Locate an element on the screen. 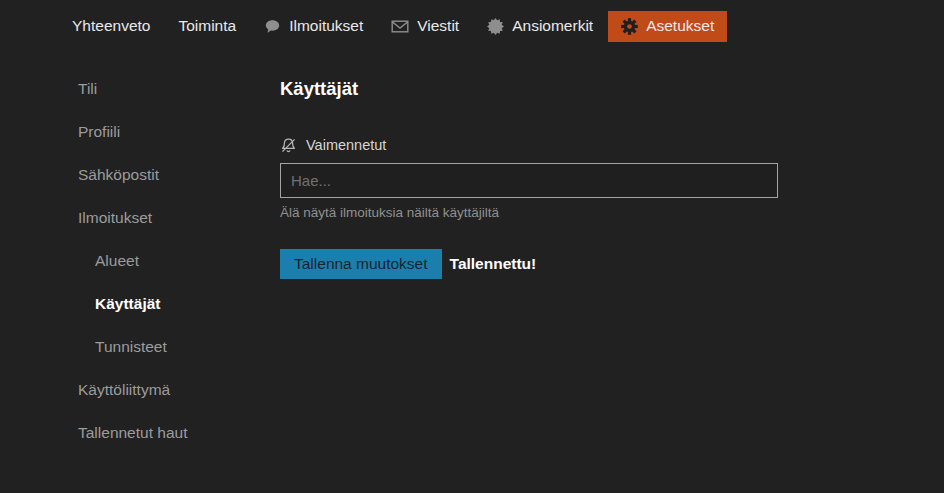  badge-seal-icon is located at coordinates (496, 26).